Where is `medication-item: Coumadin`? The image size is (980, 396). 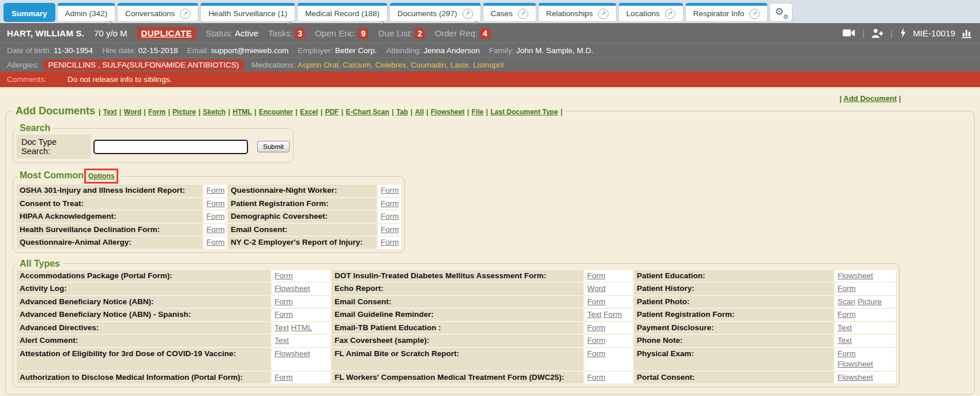
medication-item: Coumadin is located at coordinates (429, 65).